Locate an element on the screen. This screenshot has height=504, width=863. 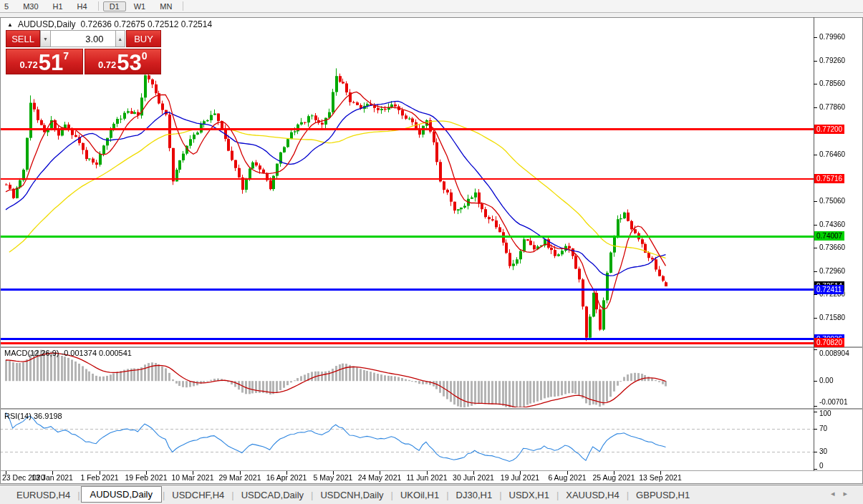
level-price-badge: 0.72411 is located at coordinates (829, 289).